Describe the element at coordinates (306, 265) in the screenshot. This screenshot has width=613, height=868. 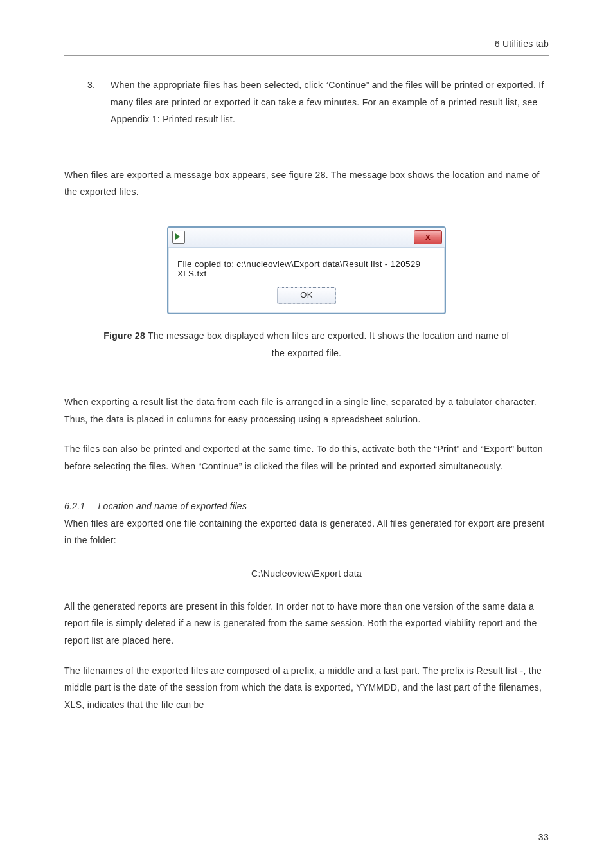
I see `message-box-text: File copied to: c:\nucleoview\Export dat…` at that location.